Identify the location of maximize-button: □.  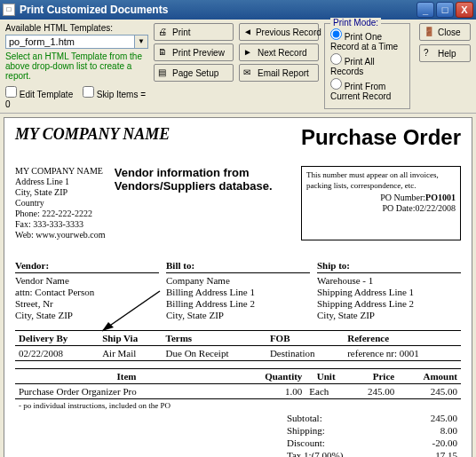
(445, 10).